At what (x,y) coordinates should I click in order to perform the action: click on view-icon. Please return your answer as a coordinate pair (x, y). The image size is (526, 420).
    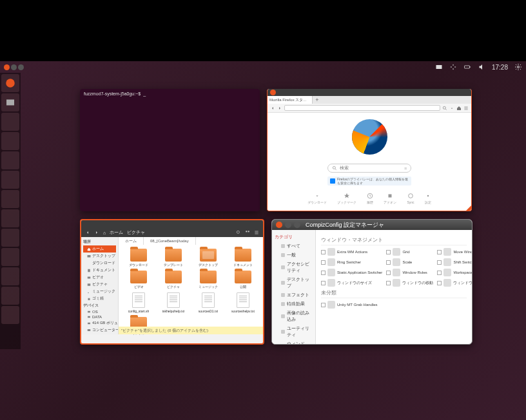
    Looking at the image, I should click on (248, 233).